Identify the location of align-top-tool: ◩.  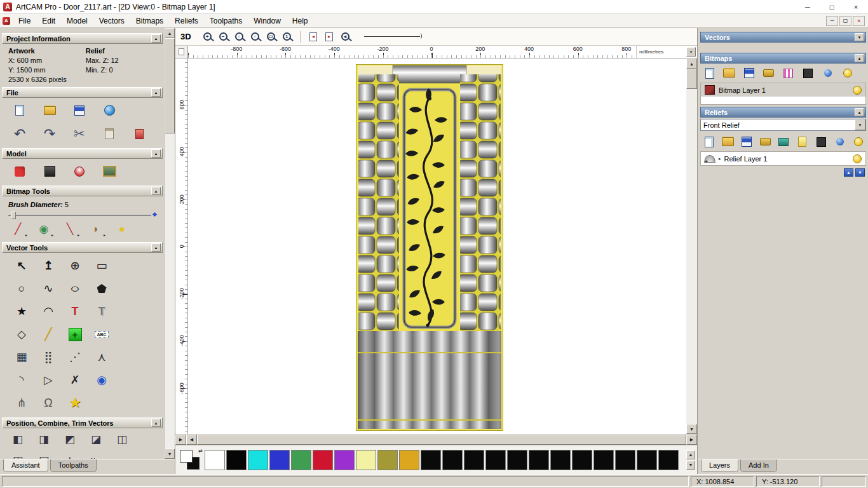
(70, 440).